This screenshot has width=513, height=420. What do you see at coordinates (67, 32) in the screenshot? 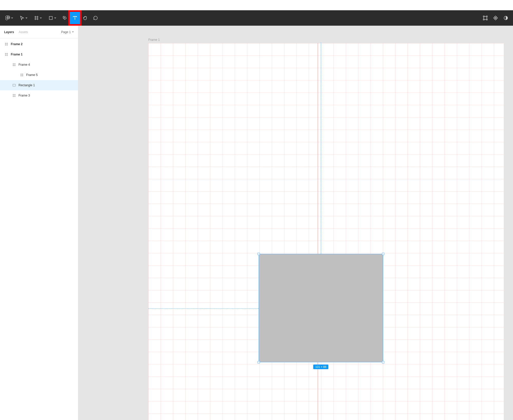
I see `page-selector: Page 1` at bounding box center [67, 32].